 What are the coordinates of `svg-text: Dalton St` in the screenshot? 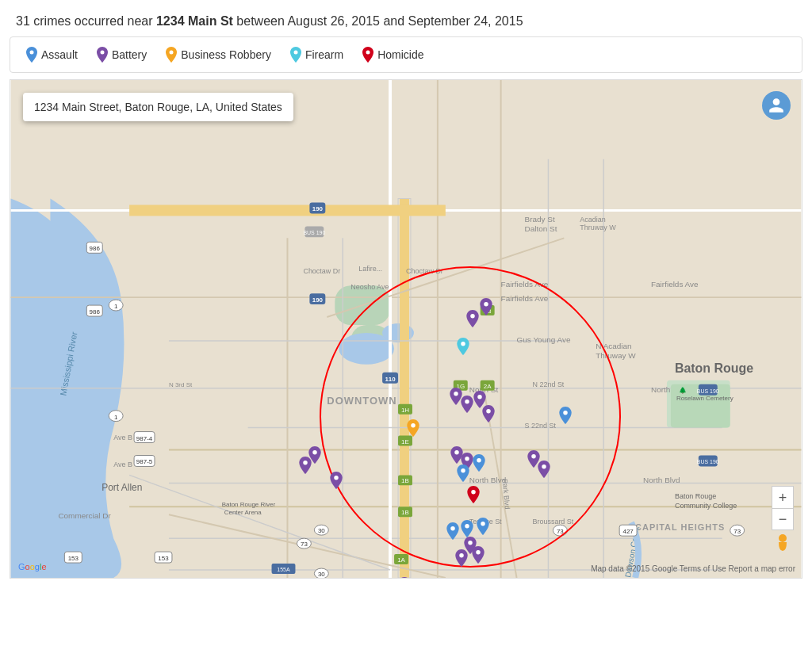 It's located at (541, 228).